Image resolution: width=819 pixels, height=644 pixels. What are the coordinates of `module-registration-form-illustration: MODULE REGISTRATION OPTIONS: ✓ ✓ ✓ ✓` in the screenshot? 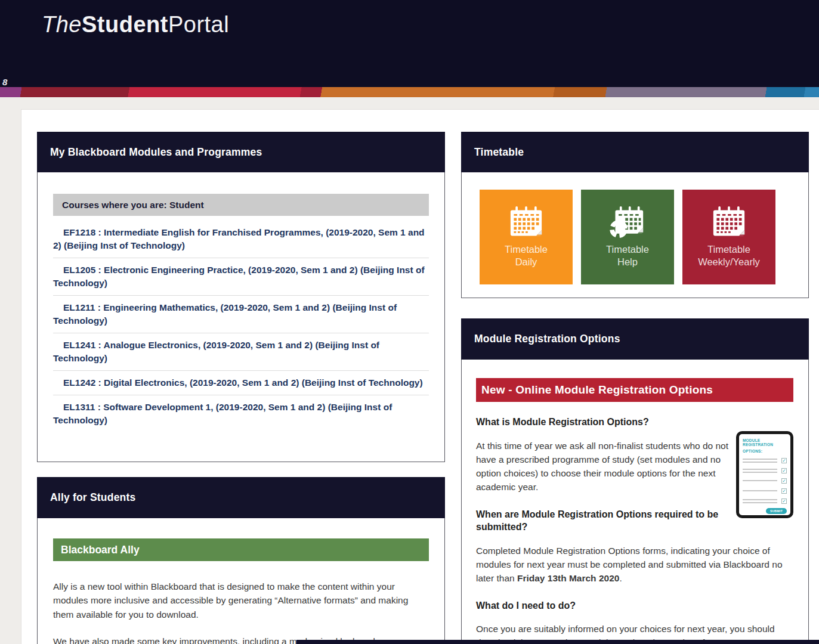 It's located at (765, 475).